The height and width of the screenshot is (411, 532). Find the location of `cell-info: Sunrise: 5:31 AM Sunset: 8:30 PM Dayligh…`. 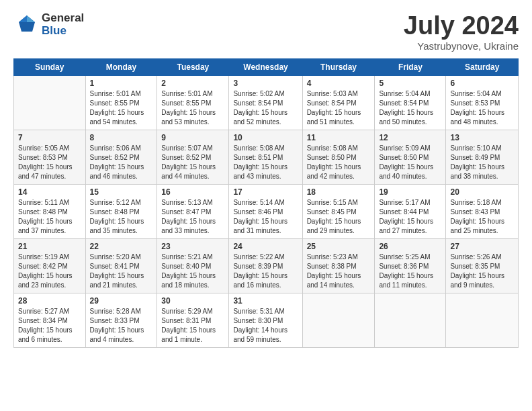

cell-info: Sunrise: 5:31 AM Sunset: 8:30 PM Dayligh… is located at coordinates (265, 326).